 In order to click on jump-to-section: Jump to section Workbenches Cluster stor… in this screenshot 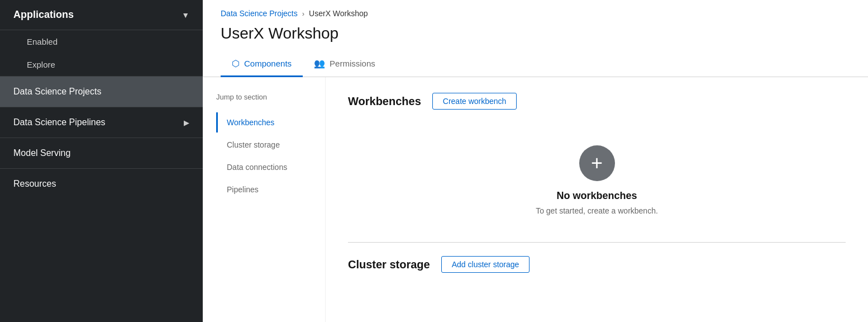, I will do `click(264, 200)`.